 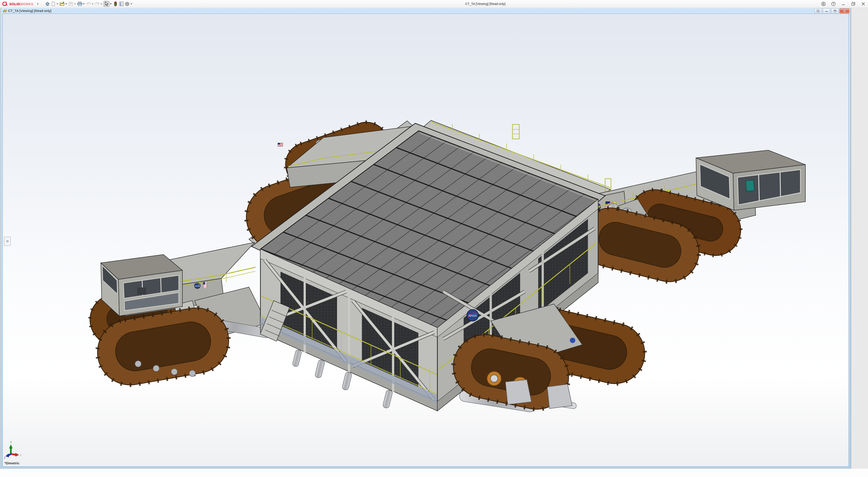 I want to click on svg-text: NASA, so click(x=472, y=316).